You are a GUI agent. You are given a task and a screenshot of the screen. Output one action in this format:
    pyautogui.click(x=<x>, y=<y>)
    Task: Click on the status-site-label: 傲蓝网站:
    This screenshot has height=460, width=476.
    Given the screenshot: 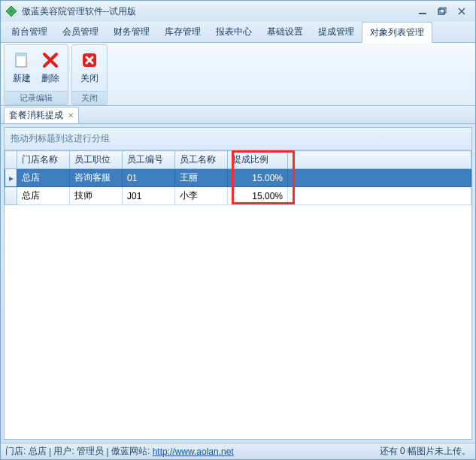 What is the action you would take?
    pyautogui.click(x=131, y=451)
    